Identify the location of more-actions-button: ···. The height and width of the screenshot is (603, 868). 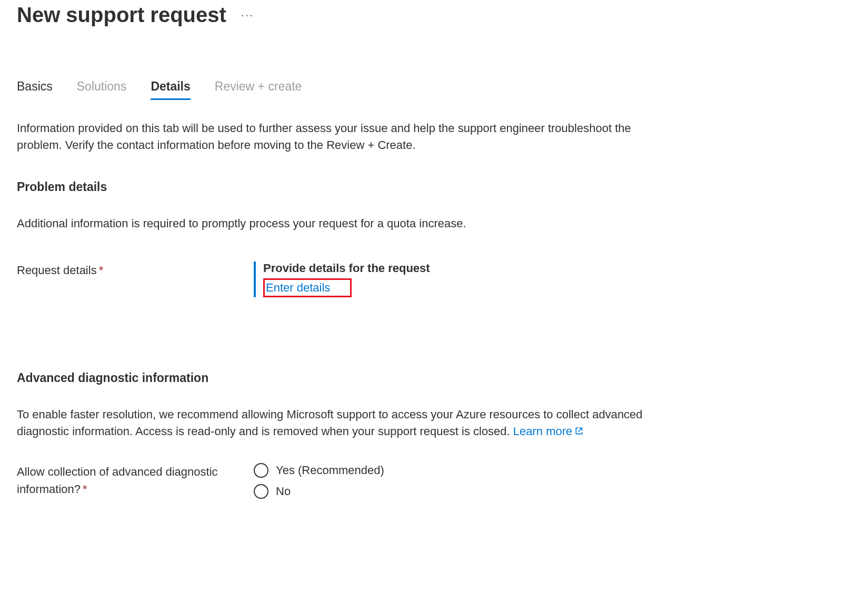
(247, 15).